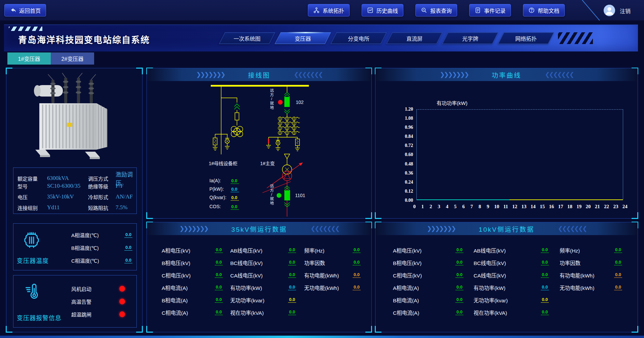  Describe the element at coordinates (126, 197) in the screenshot. I see `spec-value: AN/AF` at that location.